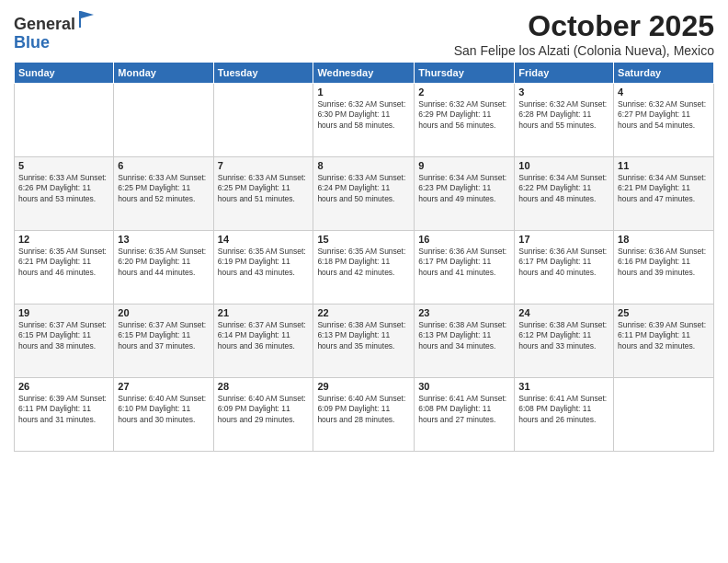 The height and width of the screenshot is (563, 728). What do you see at coordinates (64, 262) in the screenshot?
I see `day-info: Sunrise: 6:35 AM Sunset: 6:21 PM Dayligh…` at bounding box center [64, 262].